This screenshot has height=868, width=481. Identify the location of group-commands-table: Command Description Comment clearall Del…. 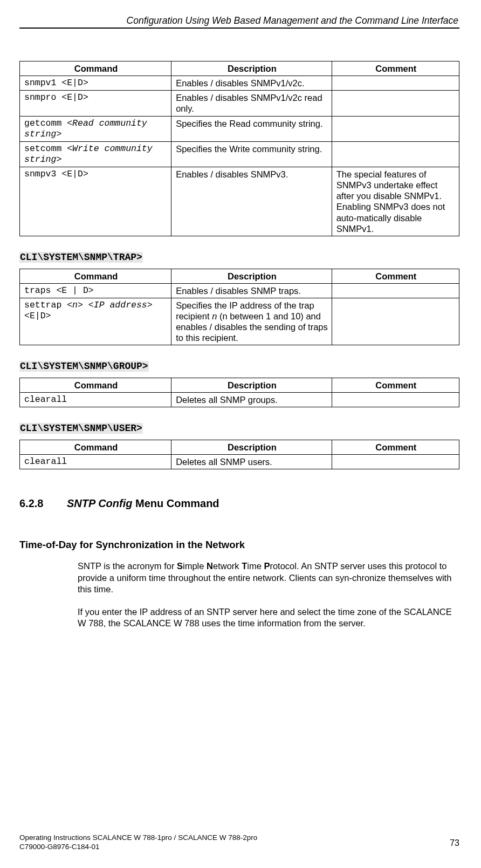
(239, 393).